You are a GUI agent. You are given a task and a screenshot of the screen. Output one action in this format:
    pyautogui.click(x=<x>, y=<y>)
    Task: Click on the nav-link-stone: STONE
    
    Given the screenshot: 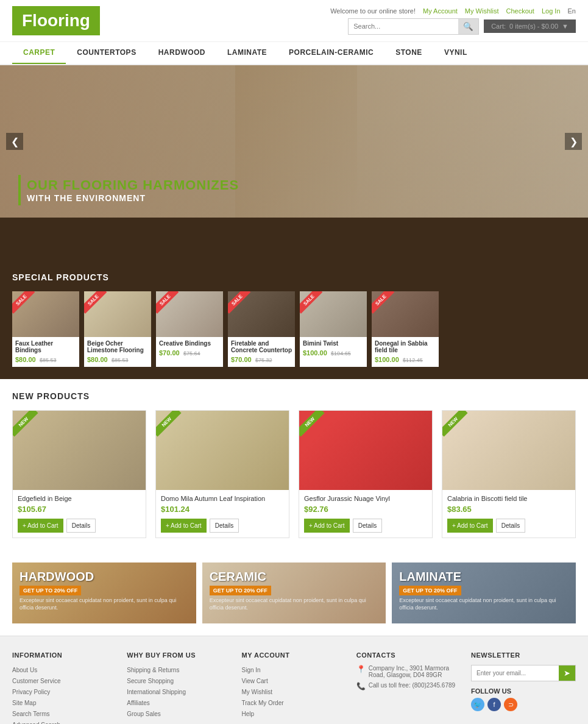 What is the action you would take?
    pyautogui.click(x=409, y=52)
    